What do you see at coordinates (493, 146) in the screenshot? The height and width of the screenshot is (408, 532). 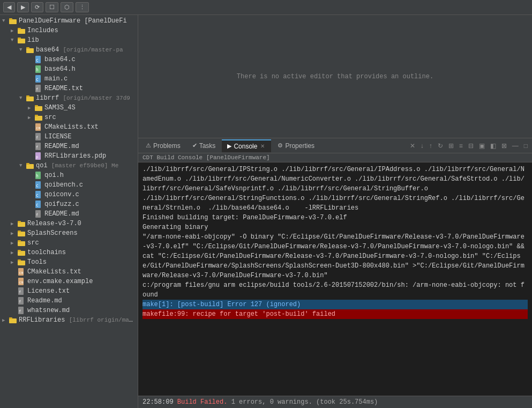 I see `layout-btn3: ◧` at bounding box center [493, 146].